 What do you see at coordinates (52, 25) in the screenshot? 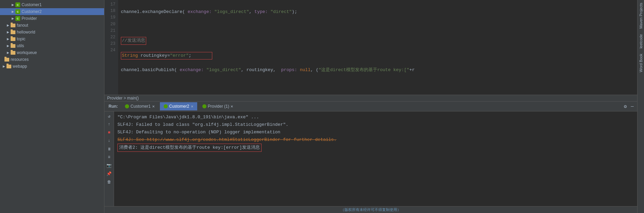
I see `sidebar-item-fanout: ▶ fanout` at bounding box center [52, 25].